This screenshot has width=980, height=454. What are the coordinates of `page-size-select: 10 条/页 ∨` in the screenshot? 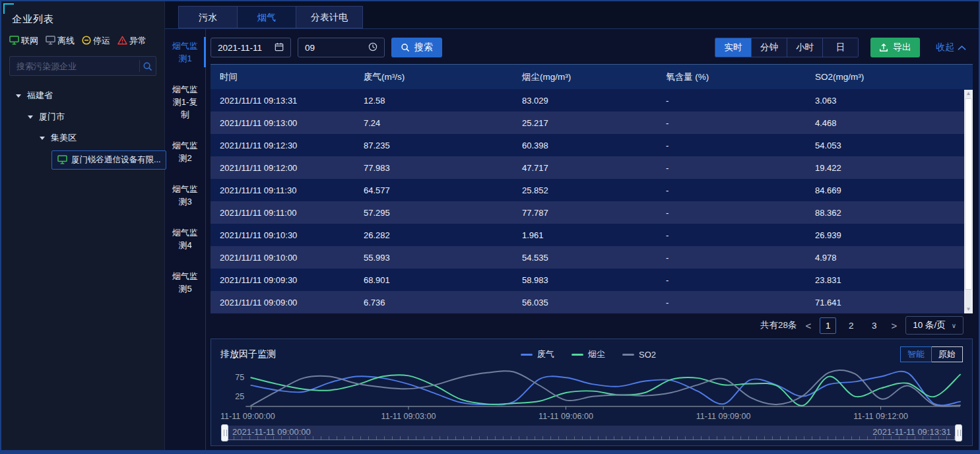 It's located at (934, 325).